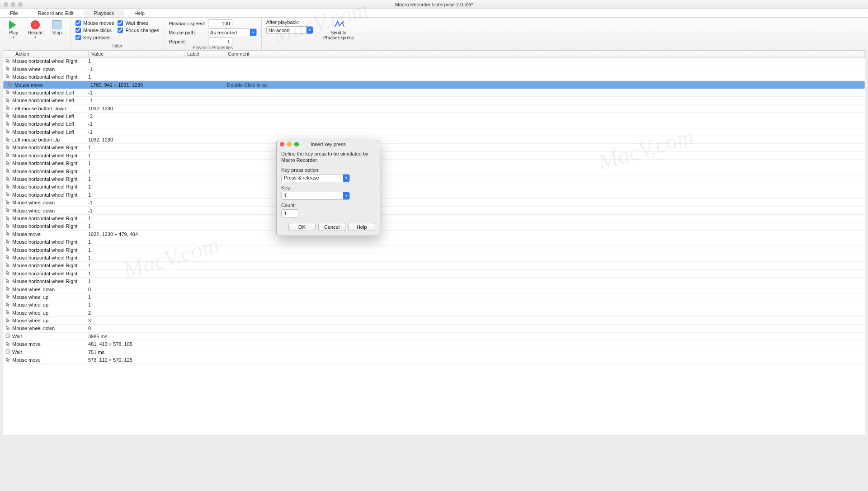  I want to click on filter-focus-changes: Focus changes, so click(138, 30).